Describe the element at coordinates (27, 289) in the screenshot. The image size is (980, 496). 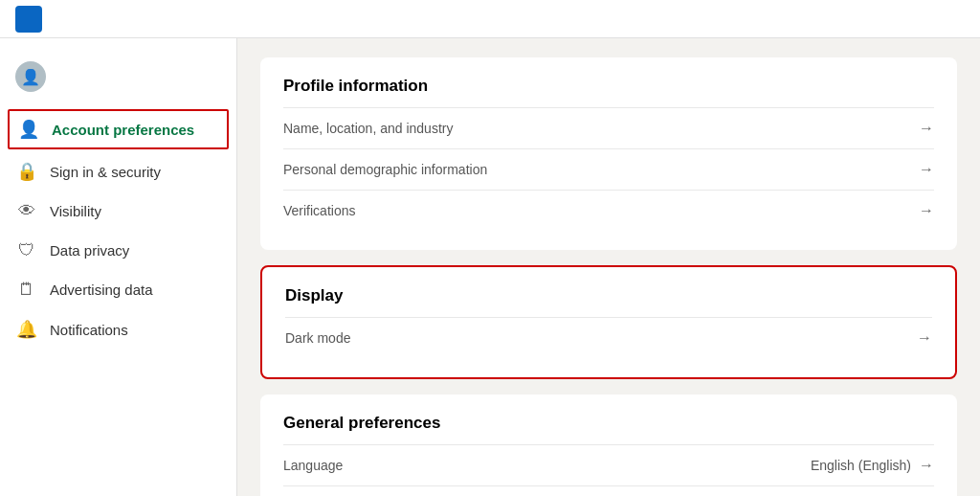
I see `advertising-data-icon: 🗒` at that location.